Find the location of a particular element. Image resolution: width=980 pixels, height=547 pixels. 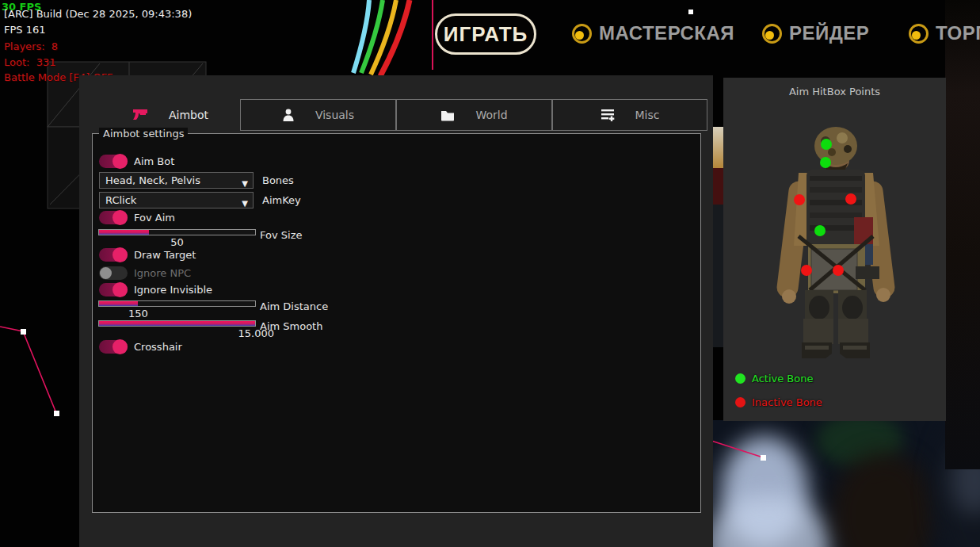

hitbox-dots is located at coordinates (835, 249).